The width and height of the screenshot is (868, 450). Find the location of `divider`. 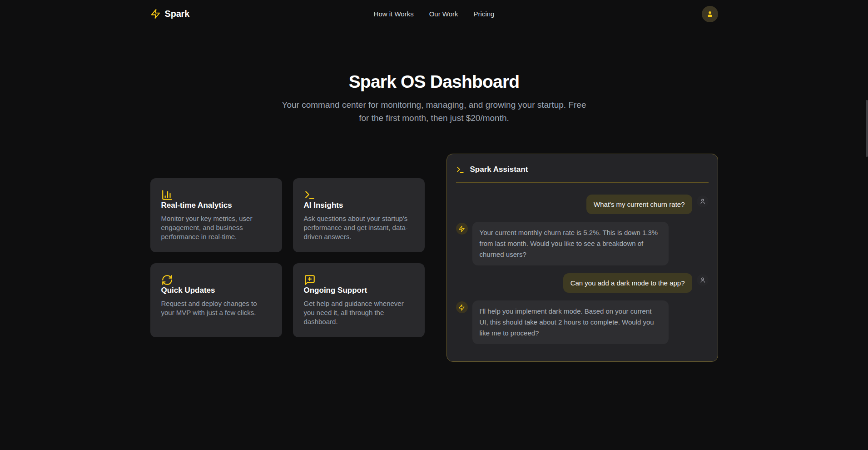

divider is located at coordinates (582, 183).